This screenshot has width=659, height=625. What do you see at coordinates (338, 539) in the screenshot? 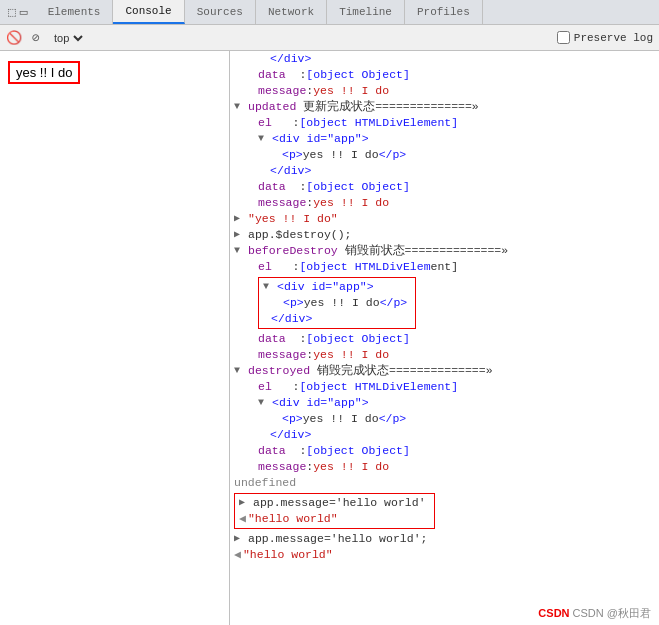
I see `text: app.message='hello world';` at bounding box center [338, 539].